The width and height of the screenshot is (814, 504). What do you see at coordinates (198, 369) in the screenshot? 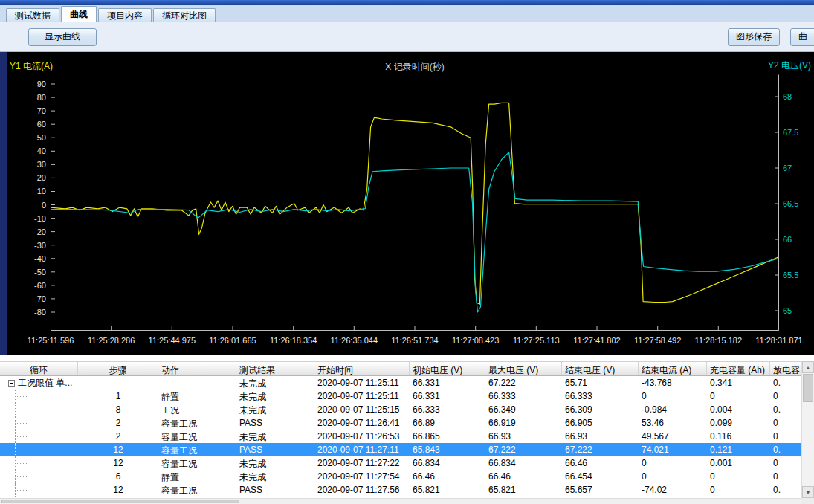
I see `column-header-2: 动作` at bounding box center [198, 369].